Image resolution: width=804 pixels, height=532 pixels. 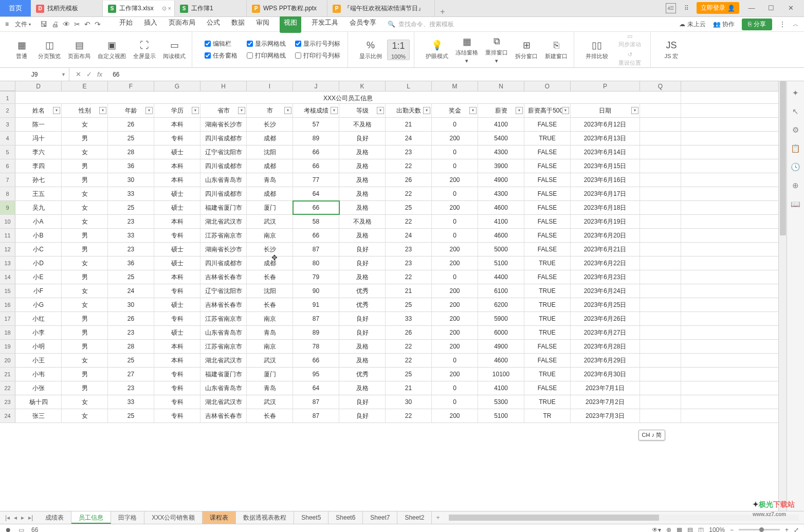 I want to click on js-macro: JSJS 宏, so click(x=671, y=49).